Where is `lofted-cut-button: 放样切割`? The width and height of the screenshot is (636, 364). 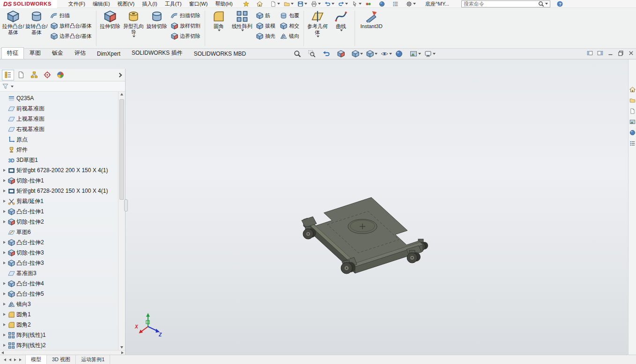 lofted-cut-button: 放样切割 is located at coordinates (185, 26).